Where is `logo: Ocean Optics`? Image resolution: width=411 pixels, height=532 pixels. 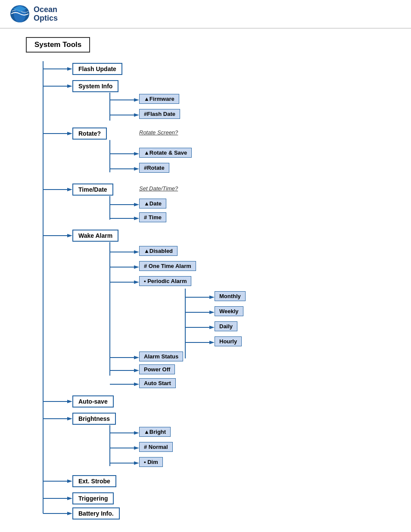 logo: Ocean Optics is located at coordinates (33, 14).